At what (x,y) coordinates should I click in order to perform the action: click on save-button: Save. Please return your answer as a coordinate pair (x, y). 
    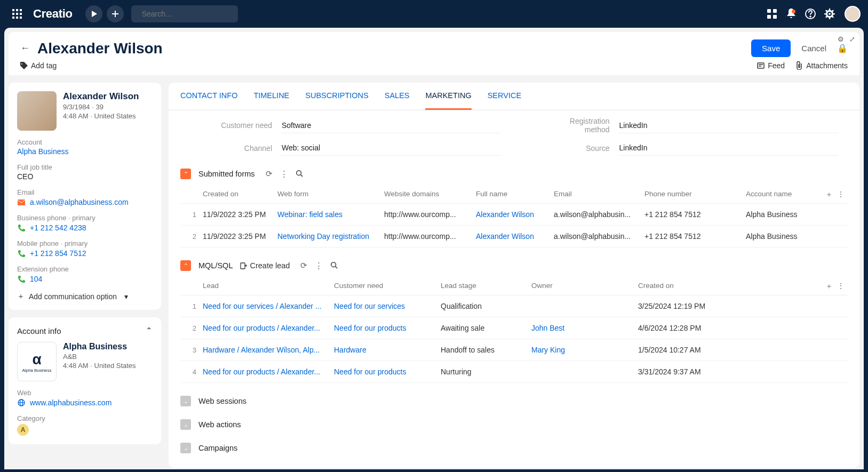
    Looking at the image, I should click on (771, 48).